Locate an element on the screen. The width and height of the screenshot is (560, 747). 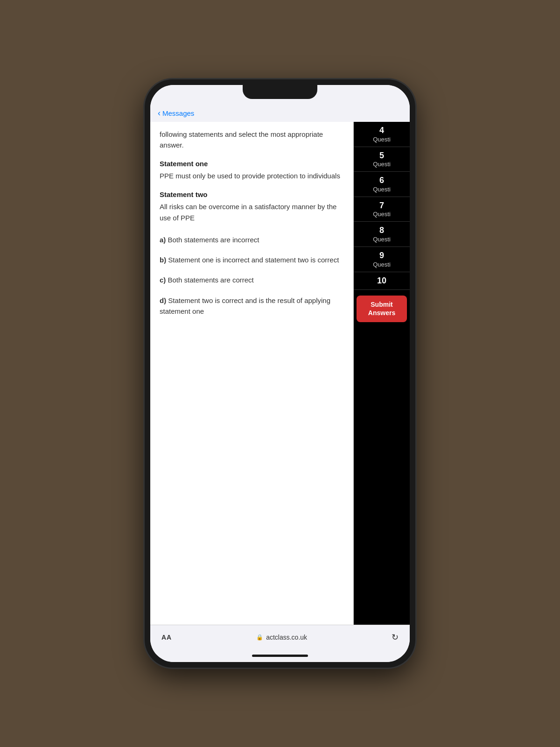
url-text: actclass.co.uk is located at coordinates (287, 637).